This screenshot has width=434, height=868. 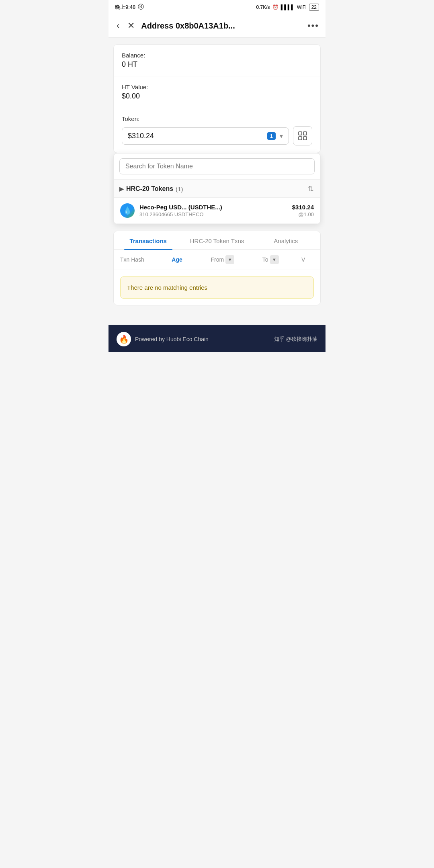 I want to click on footer-credit: 知乎 @砍挨嗨扑油, so click(x=296, y=339).